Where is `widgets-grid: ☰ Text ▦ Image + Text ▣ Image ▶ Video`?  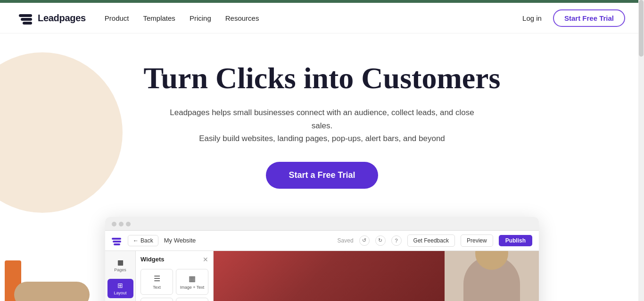 widgets-grid: ☰ Text ▦ Image + Text ▣ Image ▶ Video is located at coordinates (174, 285).